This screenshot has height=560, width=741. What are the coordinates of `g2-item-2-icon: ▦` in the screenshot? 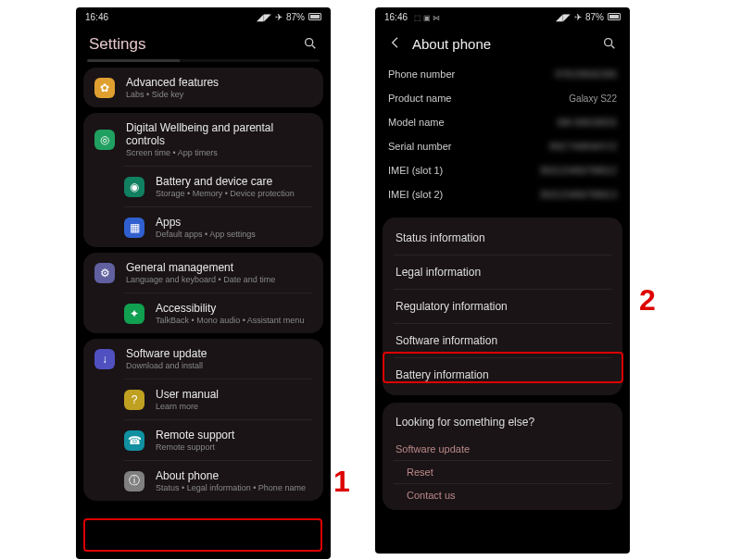 It's located at (134, 228).